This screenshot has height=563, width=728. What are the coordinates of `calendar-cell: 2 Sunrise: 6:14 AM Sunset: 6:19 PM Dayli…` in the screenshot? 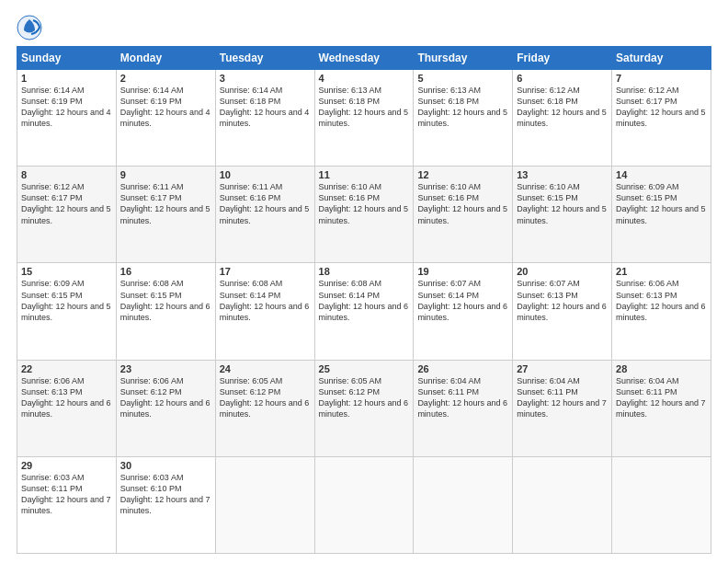 It's located at (165, 118).